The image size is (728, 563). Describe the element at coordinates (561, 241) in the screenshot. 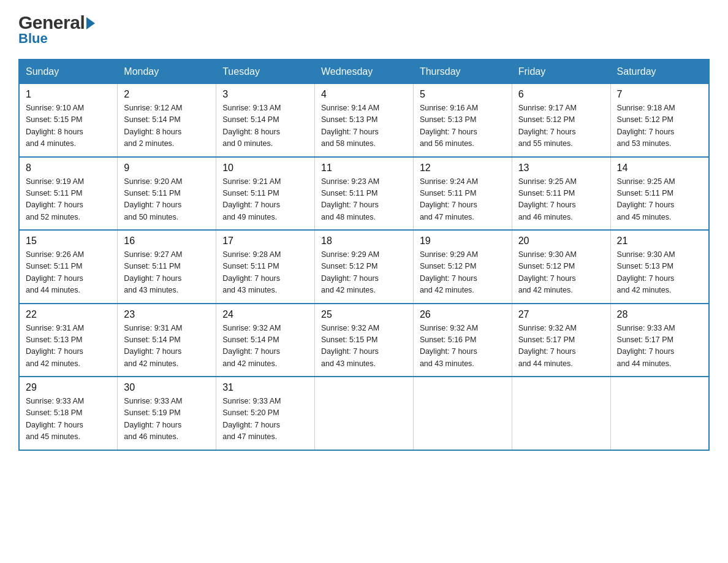

I see `day-number: 20` at that location.